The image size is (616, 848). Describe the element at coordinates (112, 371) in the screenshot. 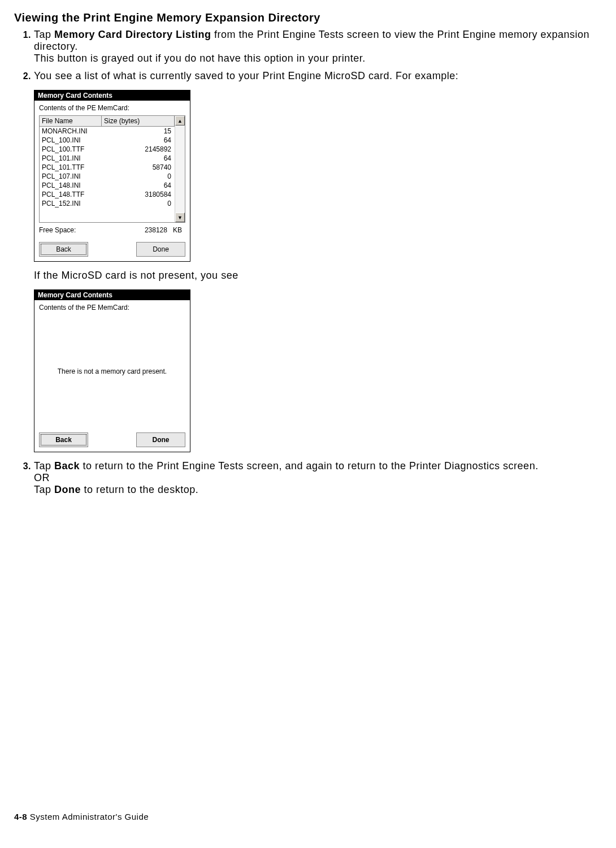

I see `no-card-message: There is not a memory card present.` at that location.